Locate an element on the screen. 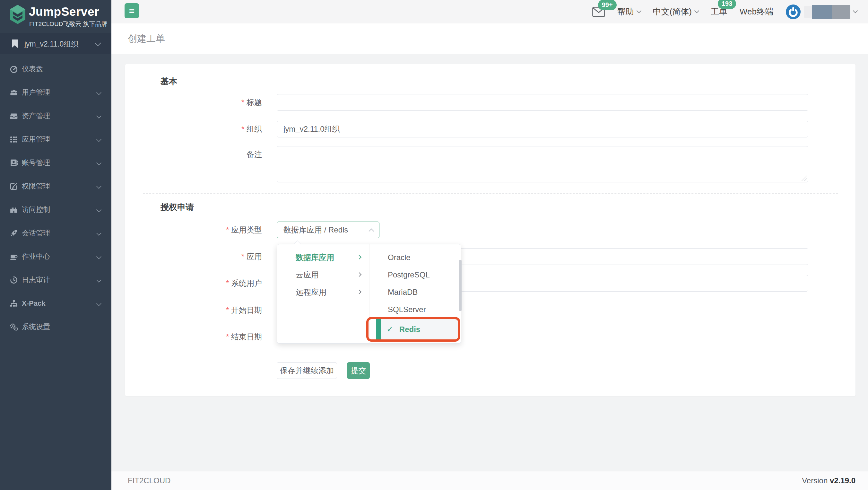 The width and height of the screenshot is (868, 490). comment-textarea is located at coordinates (542, 164).